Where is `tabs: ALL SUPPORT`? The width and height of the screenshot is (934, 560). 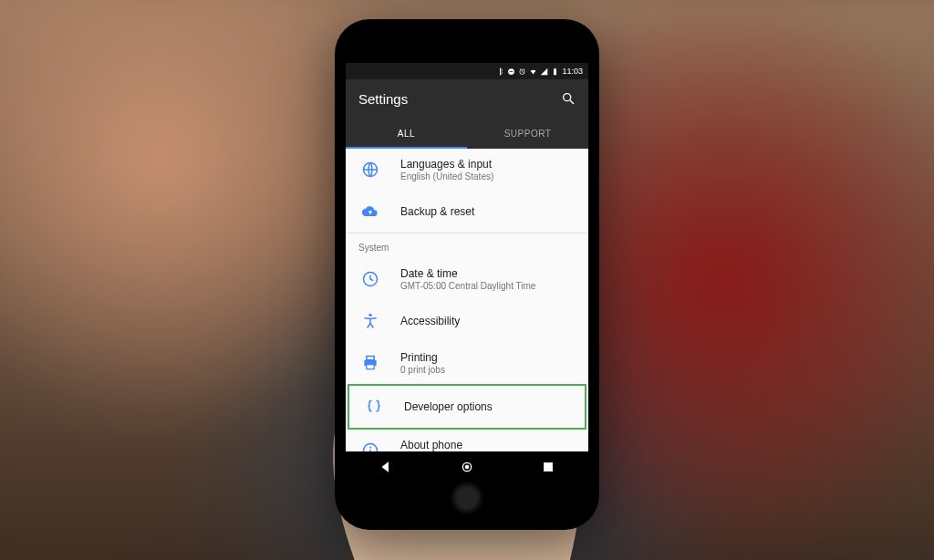
tabs: ALL SUPPORT is located at coordinates (467, 133).